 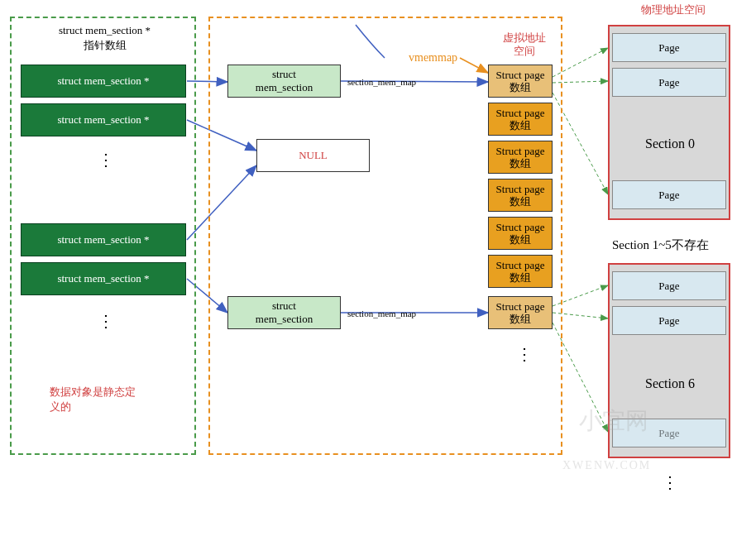 I want to click on struct-mem-section-1: structmem_section, so click(x=285, y=313).